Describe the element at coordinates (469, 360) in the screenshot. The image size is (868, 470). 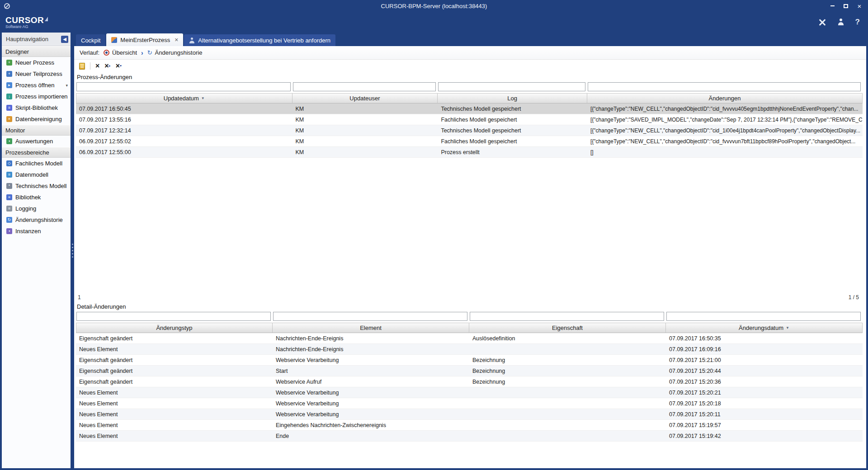
I see `table-row: Eigenschaft geändert Webservice Verarbei…` at that location.